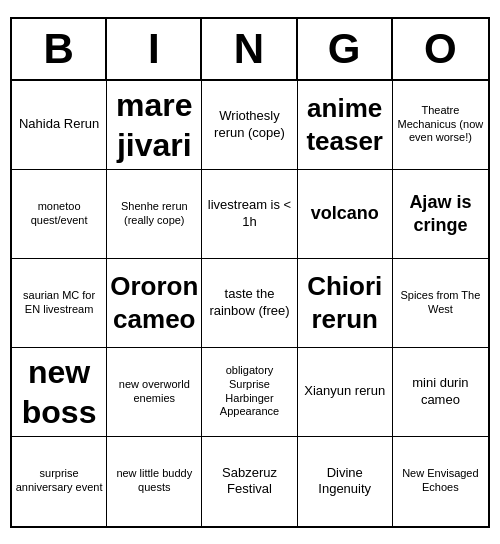  What do you see at coordinates (154, 214) in the screenshot?
I see `bingo-cell-6: Shenhe rerun (really cope)` at bounding box center [154, 214].